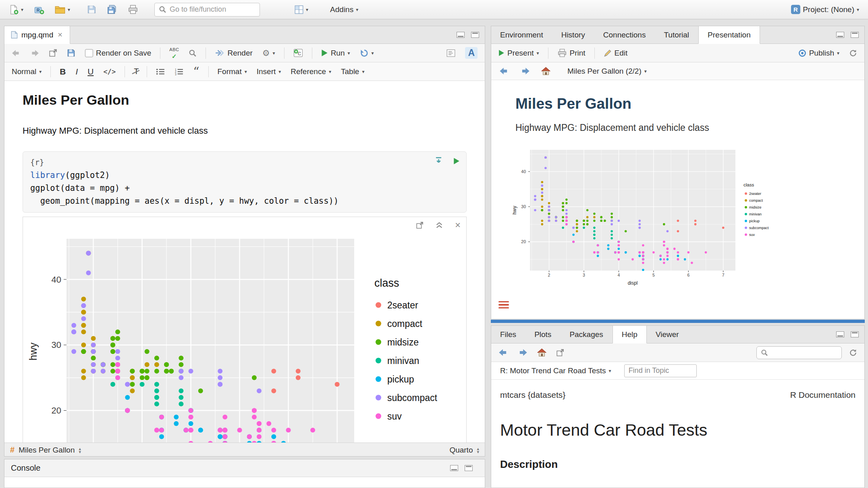 The image size is (868, 488). Describe the element at coordinates (174, 53) in the screenshot. I see `spellcheck-button: ABC✓` at that location.